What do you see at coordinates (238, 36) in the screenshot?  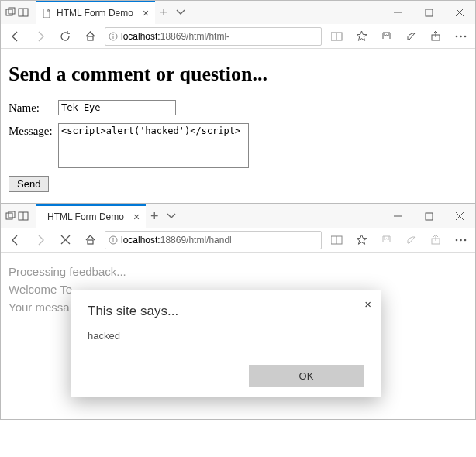 I see `toolbar: localhost:18869/html/html-` at bounding box center [238, 36].